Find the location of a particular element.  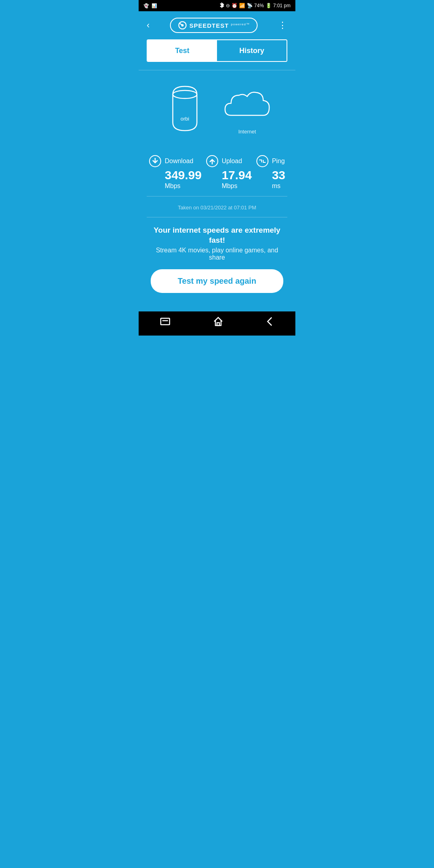

result-subtitle: Stream 4K movies, play online games, and… is located at coordinates (217, 254).